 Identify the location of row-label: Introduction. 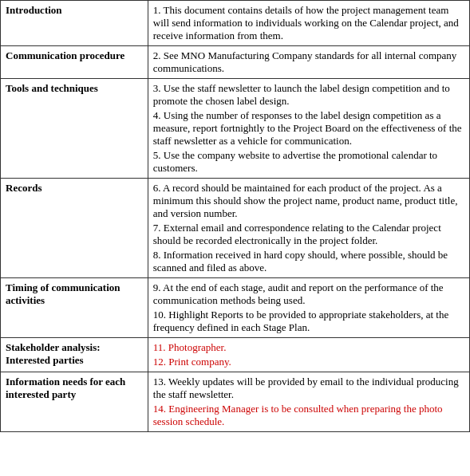
(75, 24).